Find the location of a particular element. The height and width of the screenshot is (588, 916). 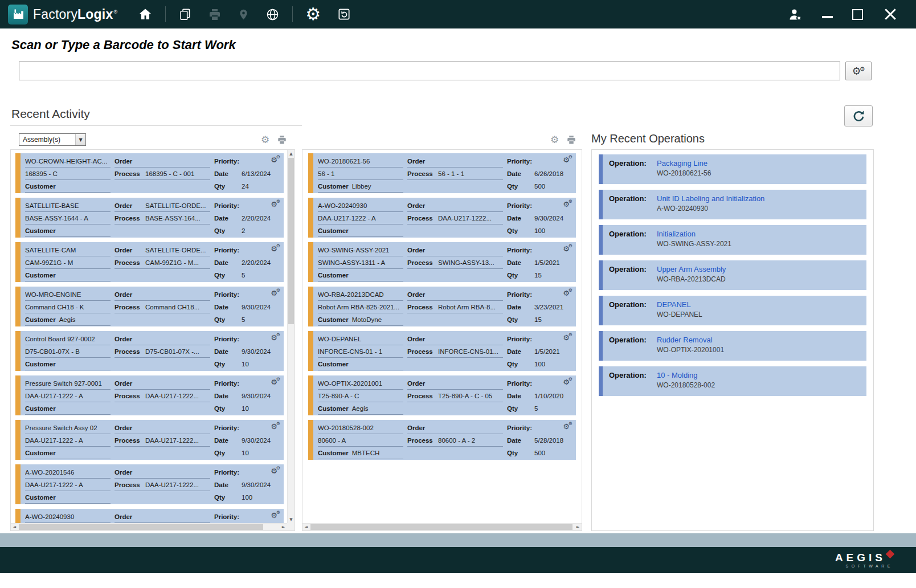

globe-icon is located at coordinates (272, 15).